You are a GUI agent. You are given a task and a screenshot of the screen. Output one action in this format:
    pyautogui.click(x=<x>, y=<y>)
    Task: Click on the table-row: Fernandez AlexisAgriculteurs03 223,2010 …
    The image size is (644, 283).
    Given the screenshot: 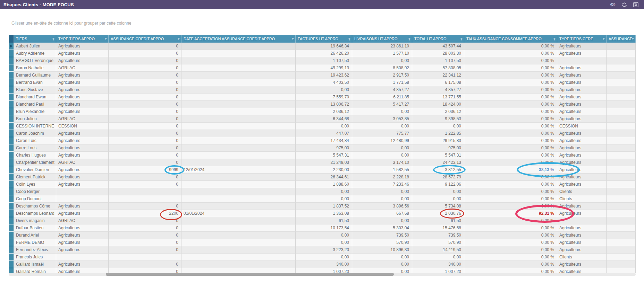 What is the action you would take?
    pyautogui.click(x=322, y=250)
    